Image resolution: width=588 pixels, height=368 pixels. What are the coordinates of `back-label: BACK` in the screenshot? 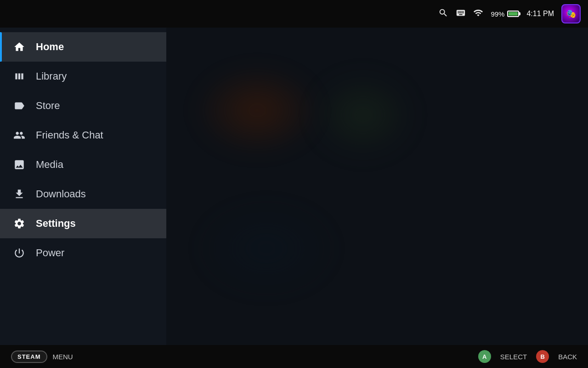 It's located at (568, 357).